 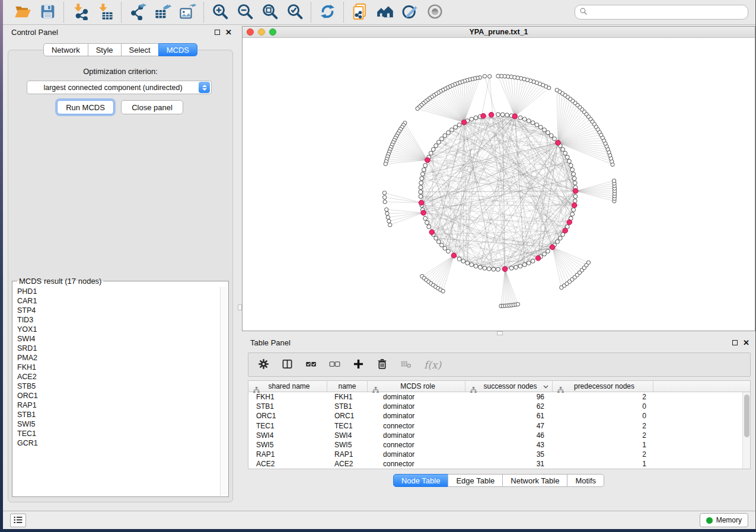 I want to click on close-panel-button: Close panel, so click(x=152, y=107).